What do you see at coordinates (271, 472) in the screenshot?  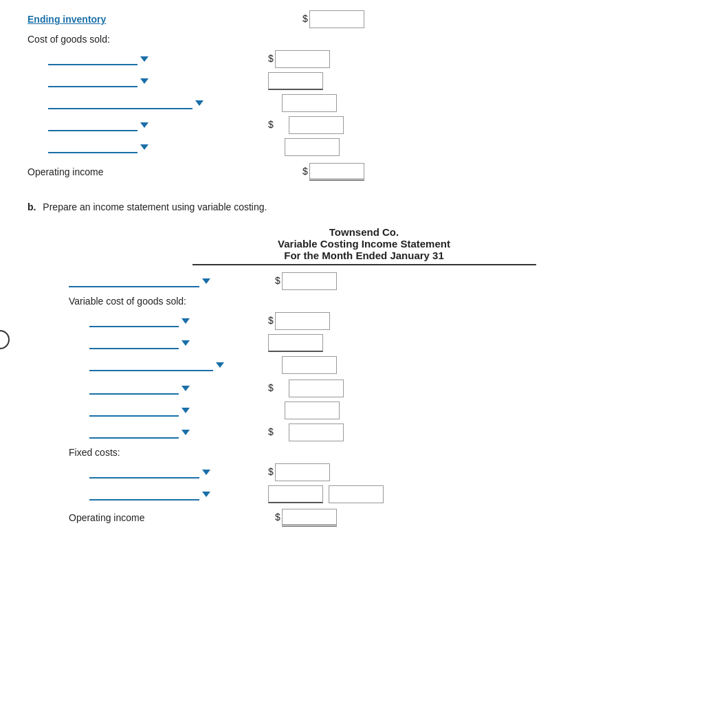 I see `dollar-fixed-1: $` at bounding box center [271, 472].